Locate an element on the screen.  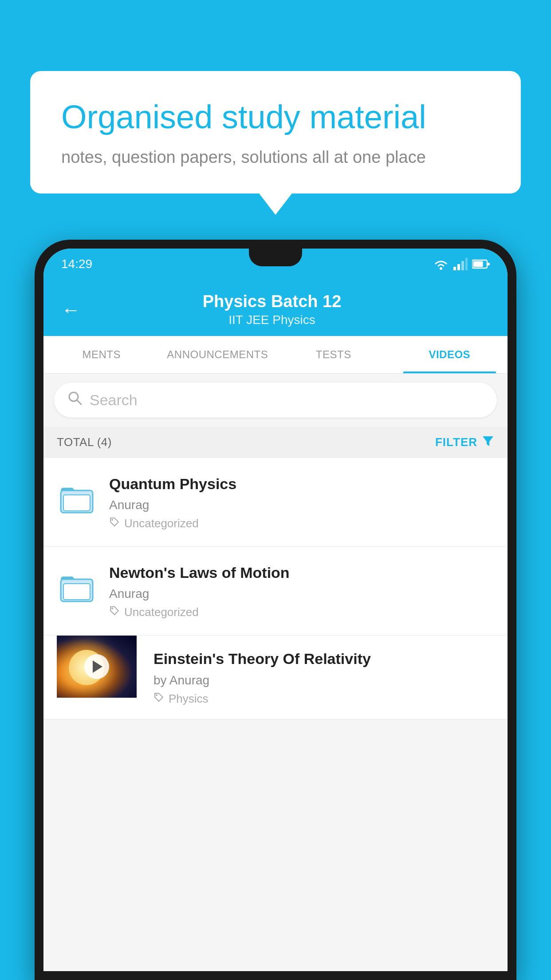
bubble-subtitle: notes, question papers, solutions all at… is located at coordinates (276, 157).